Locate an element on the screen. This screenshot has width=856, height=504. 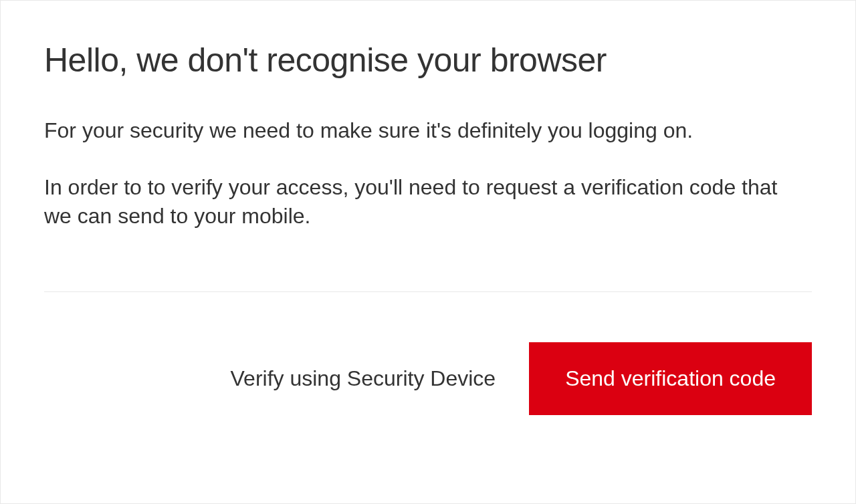
section-divider is located at coordinates (428, 291).